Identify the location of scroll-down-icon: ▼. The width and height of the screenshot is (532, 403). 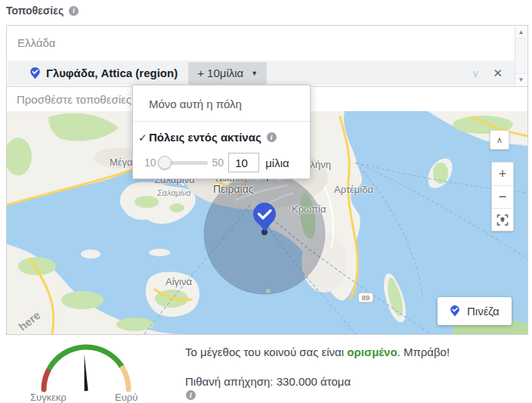
(521, 79).